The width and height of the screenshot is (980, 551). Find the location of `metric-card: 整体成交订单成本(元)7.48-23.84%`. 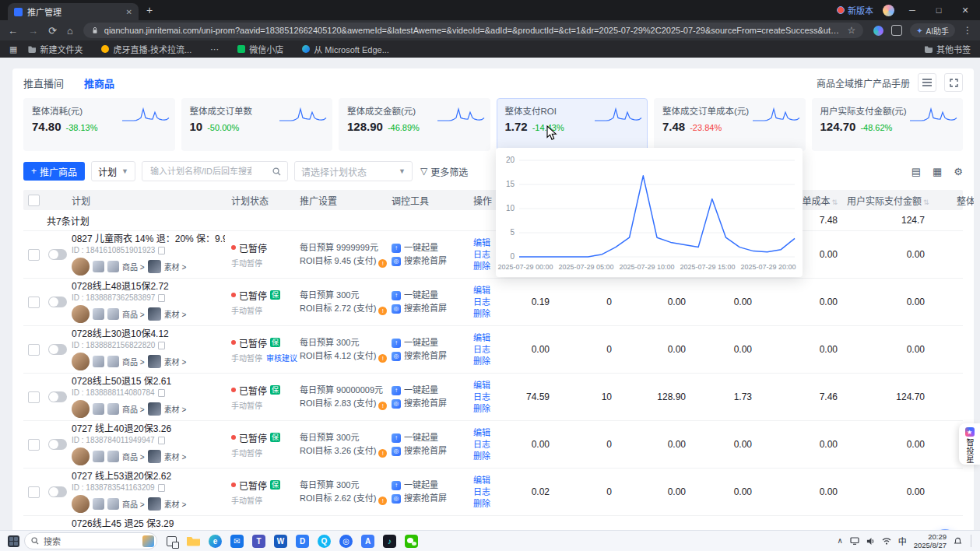

metric-card: 整体成交订单成本(元)7.48-23.84% is located at coordinates (730, 125).